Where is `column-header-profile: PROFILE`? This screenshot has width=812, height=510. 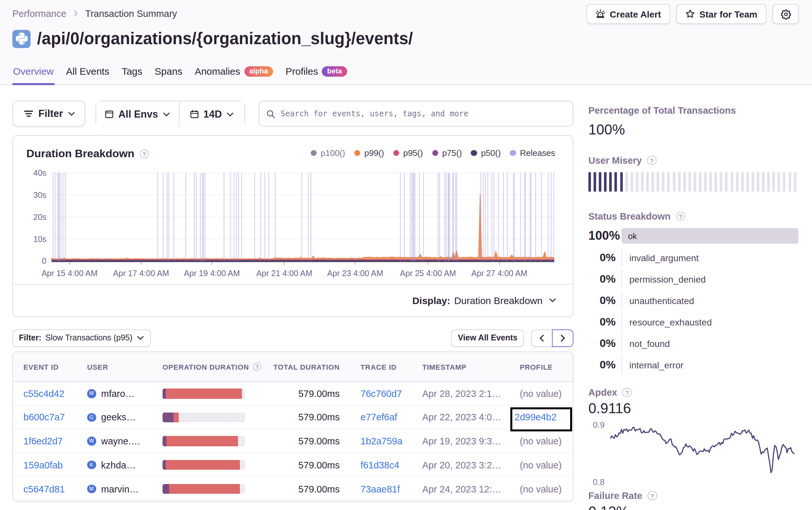 column-header-profile: PROFILE is located at coordinates (541, 367).